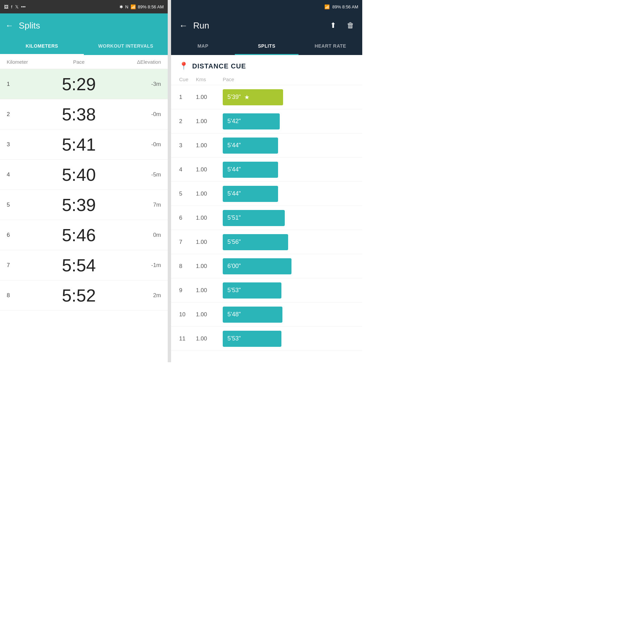 The height and width of the screenshot is (644, 644). What do you see at coordinates (146, 175) in the screenshot?
I see `split-elevation: -5m` at bounding box center [146, 175].